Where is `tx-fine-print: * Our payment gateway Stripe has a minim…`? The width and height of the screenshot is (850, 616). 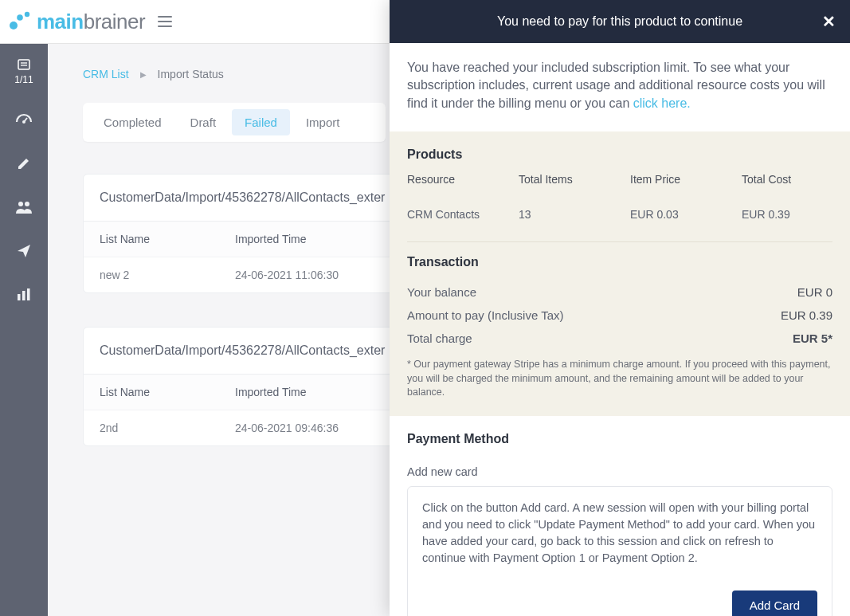
tx-fine-print: * Our payment gateway Stripe has a minim… is located at coordinates (620, 379).